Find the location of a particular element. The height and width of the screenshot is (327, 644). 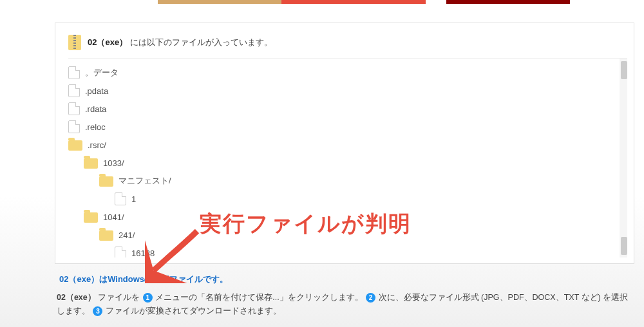

instructions-text: 02（exe） ファイルを 1 メニューの「名前を付けて保存...」をクリックし… is located at coordinates (345, 305).